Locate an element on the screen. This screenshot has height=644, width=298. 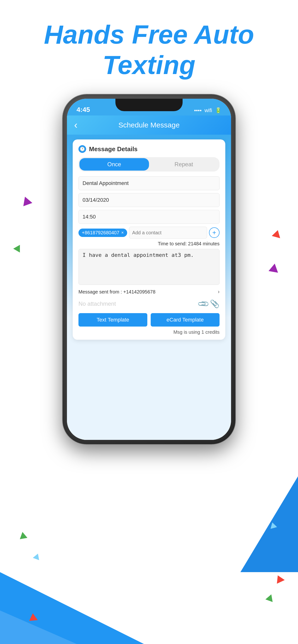
time-input is located at coordinates (149, 217).